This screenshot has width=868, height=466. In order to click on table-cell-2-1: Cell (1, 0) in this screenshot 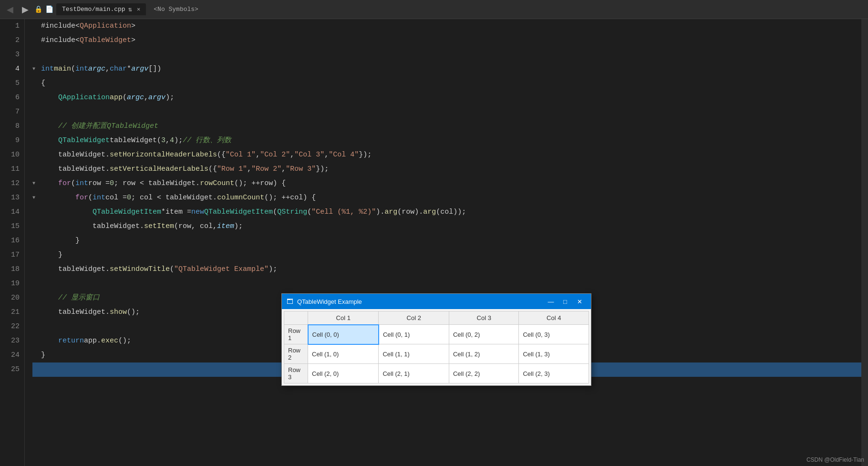, I will do `click(414, 374)`.